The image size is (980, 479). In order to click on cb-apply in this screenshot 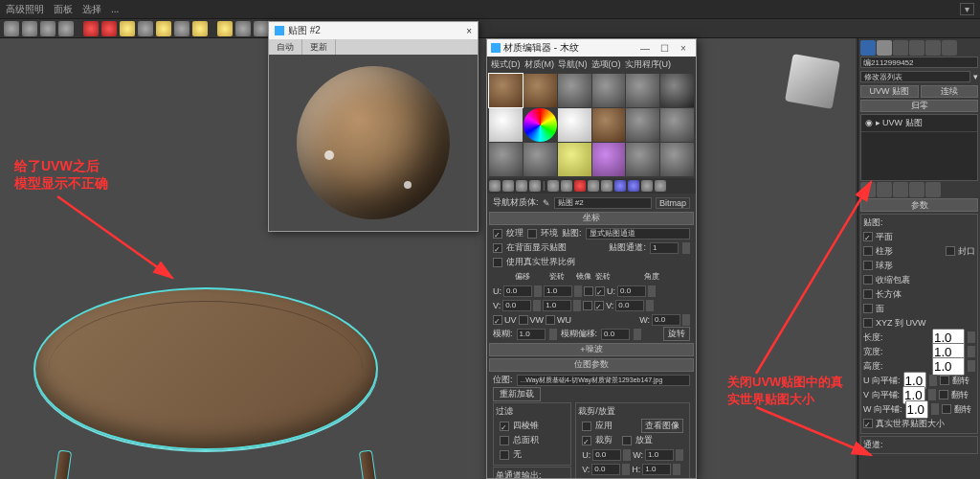, I will do `click(587, 426)`.